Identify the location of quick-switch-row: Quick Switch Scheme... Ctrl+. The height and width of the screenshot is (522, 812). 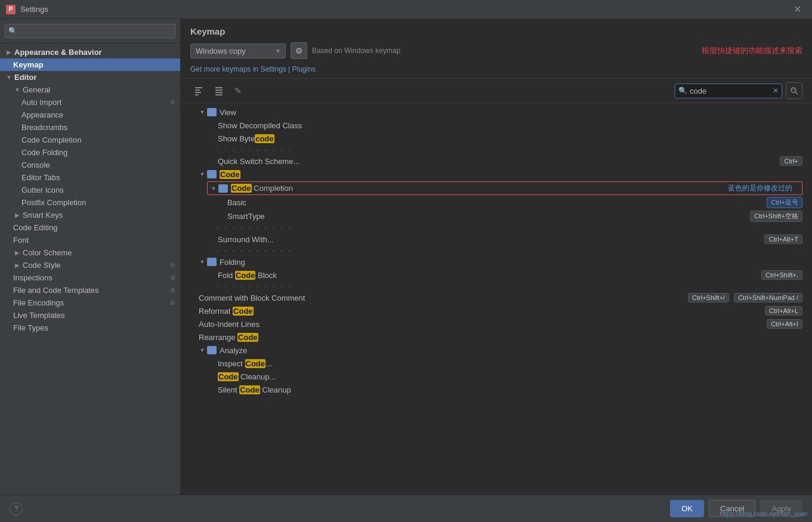
(496, 161).